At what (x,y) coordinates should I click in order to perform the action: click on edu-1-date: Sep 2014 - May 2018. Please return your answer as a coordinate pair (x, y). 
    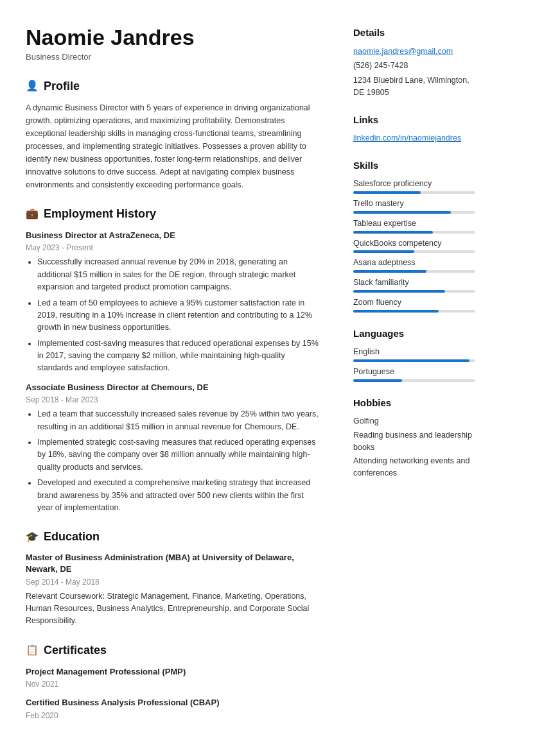
    Looking at the image, I should click on (173, 582).